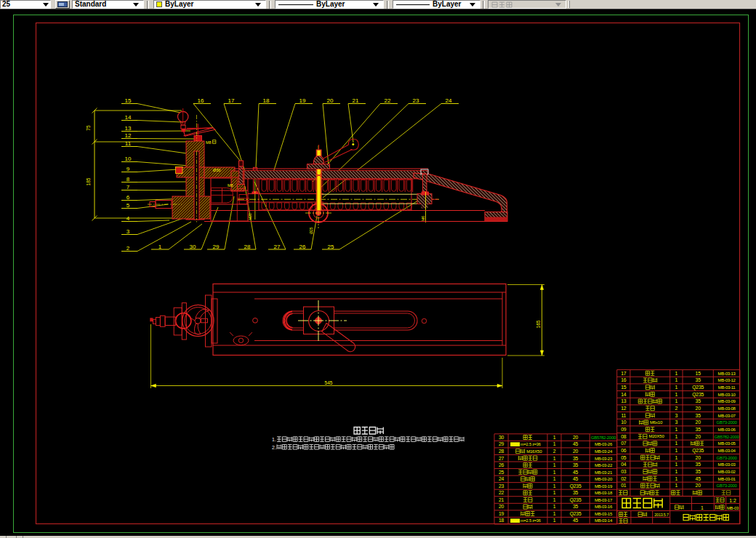  What do you see at coordinates (656, 436) in the screenshot?
I see `svg-text: M20X50` at bounding box center [656, 436].